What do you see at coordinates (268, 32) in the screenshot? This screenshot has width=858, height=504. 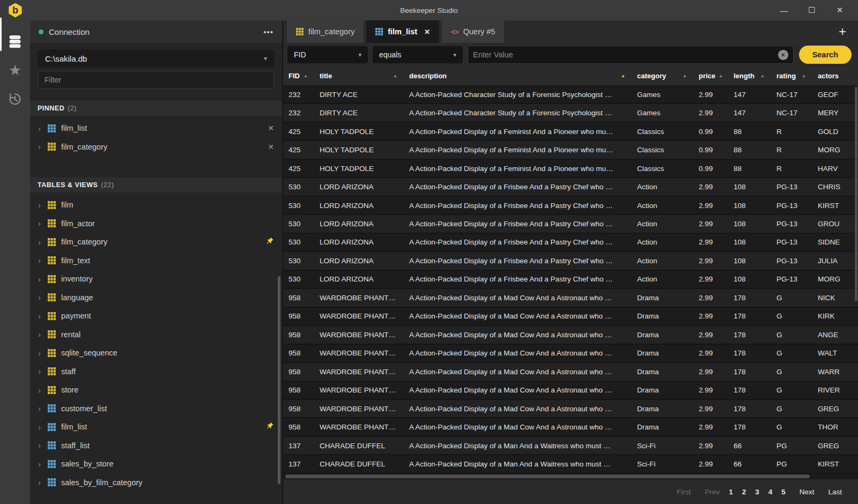 I see `connection-menu-button: •••` at bounding box center [268, 32].